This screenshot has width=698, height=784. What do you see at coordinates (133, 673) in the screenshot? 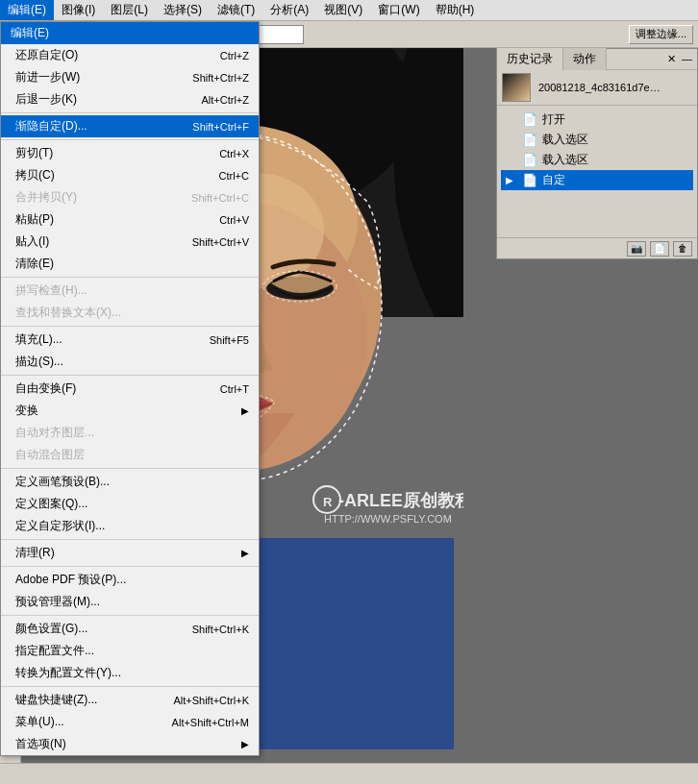
I see `convert-profile-label: 转换为配置文件(Y)...` at bounding box center [133, 673].